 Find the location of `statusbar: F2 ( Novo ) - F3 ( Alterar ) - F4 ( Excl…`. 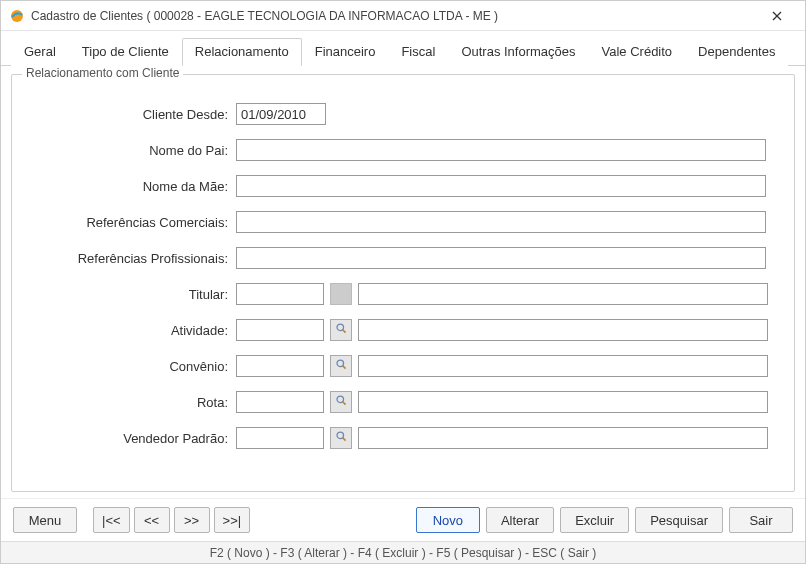

statusbar: F2 ( Novo ) - F3 ( Alterar ) - F4 ( Excl… is located at coordinates (403, 552).